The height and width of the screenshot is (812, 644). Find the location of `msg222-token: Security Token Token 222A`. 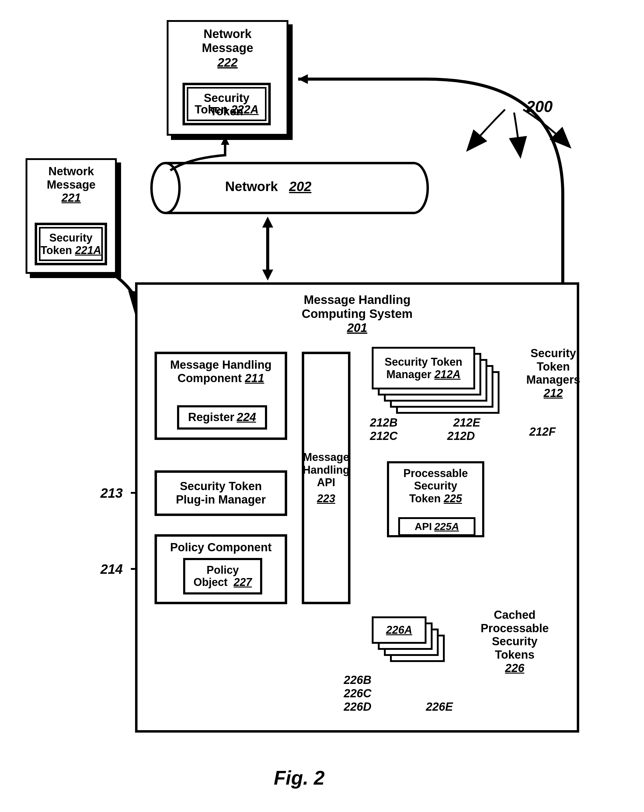

msg222-token: Security Token Token 222A is located at coordinates (227, 104).